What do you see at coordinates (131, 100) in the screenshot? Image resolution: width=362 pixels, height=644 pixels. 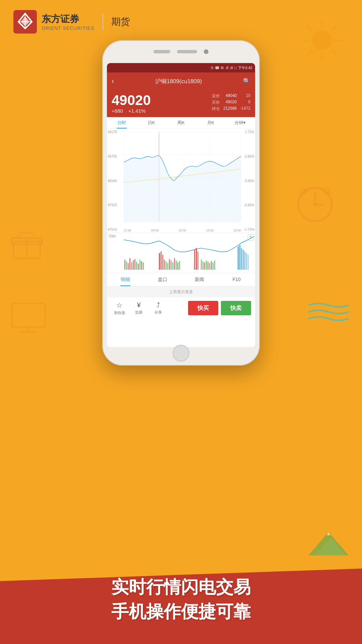 I see `price-main: 49020` at bounding box center [131, 100].